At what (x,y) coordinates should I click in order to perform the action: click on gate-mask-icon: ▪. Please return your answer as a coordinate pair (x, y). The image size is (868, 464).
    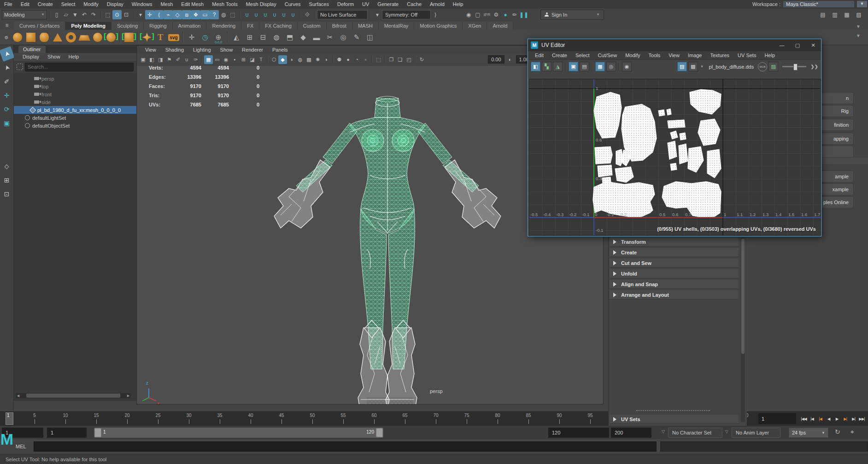
    Looking at the image, I should click on (235, 60).